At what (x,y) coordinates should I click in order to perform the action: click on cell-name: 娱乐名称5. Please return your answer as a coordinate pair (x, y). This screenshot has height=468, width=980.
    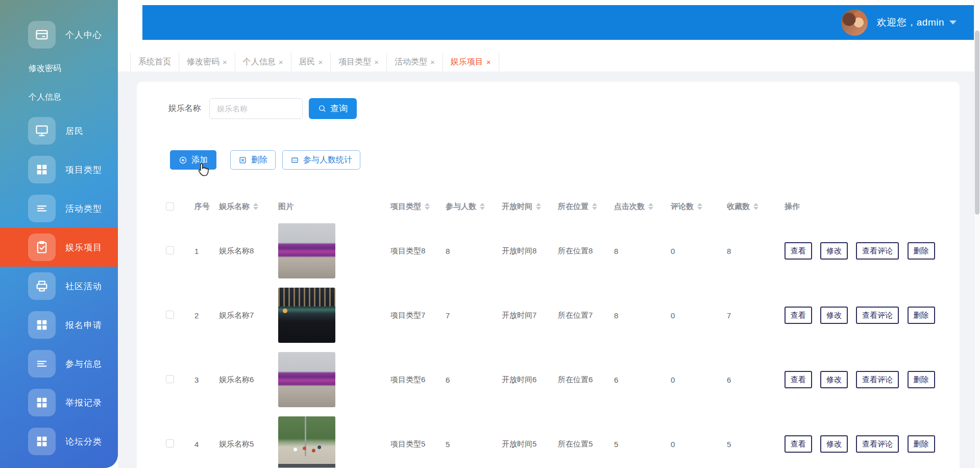
    Looking at the image, I should click on (249, 444).